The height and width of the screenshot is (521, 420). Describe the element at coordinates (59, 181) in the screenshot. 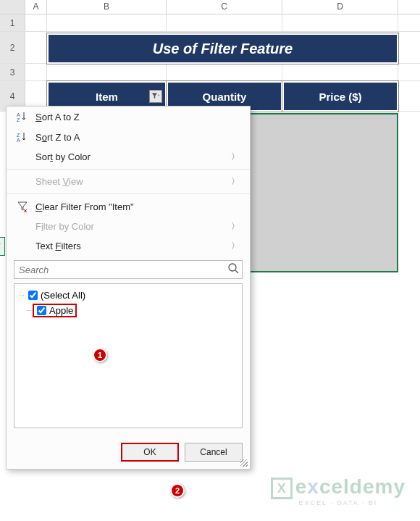

I see `menu-sheet-view-label: Sheet View` at that location.